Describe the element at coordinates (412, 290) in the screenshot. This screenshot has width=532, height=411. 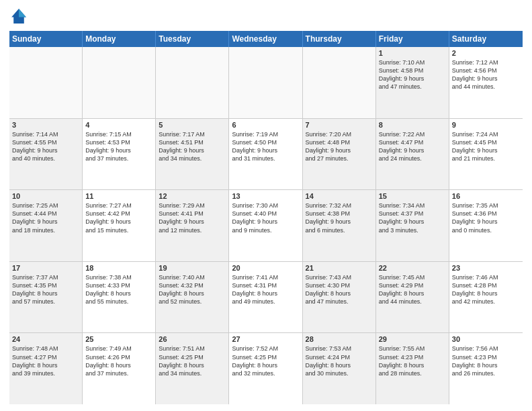
I see `daylight-info: Sunrise: 7:45 AMSunset: 4:29 PMDaylight:…` at that location.